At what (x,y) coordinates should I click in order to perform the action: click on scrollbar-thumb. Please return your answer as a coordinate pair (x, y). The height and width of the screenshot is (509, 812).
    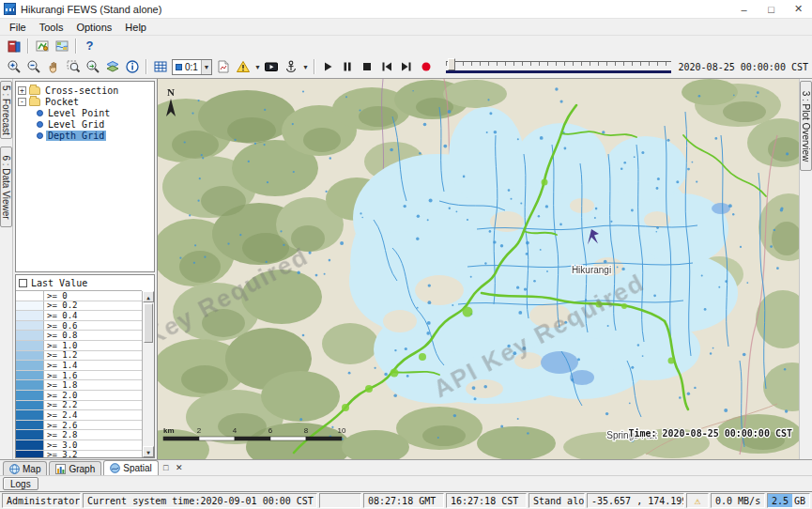
    Looking at the image, I should click on (148, 323).